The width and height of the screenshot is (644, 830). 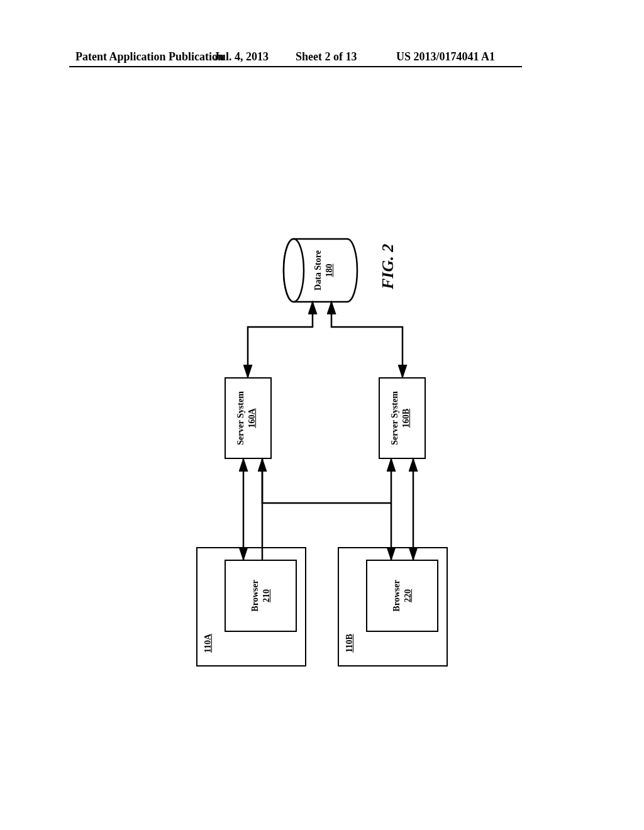 I want to click on header-pubno: US 2013/0174041 A1, so click(x=445, y=57).